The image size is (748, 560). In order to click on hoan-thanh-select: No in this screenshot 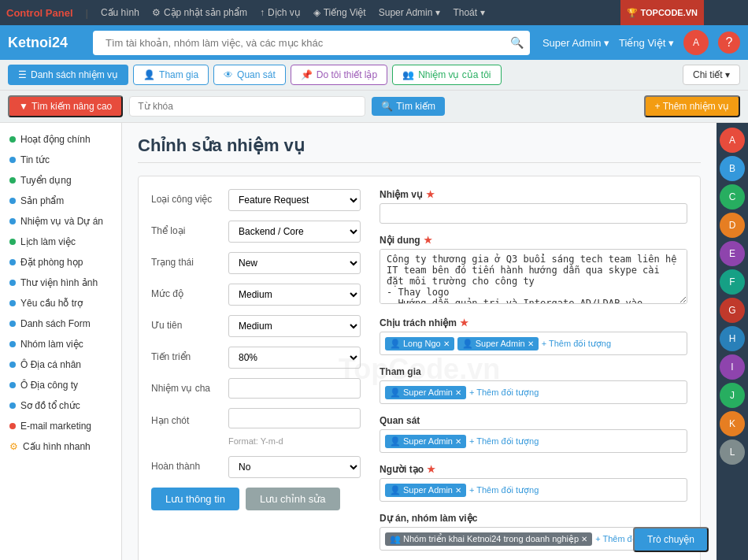, I will do `click(294, 467)`.